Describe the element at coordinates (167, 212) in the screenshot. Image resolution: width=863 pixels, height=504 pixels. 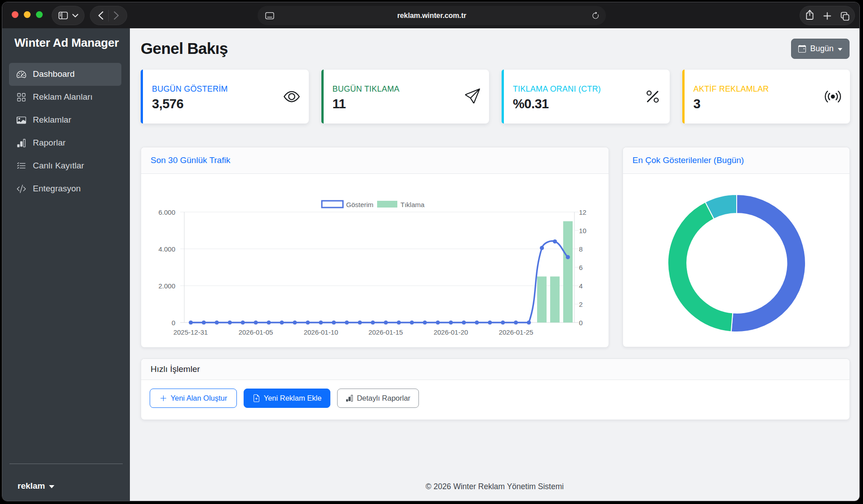
I see `svg-text: 6.000` at that location.